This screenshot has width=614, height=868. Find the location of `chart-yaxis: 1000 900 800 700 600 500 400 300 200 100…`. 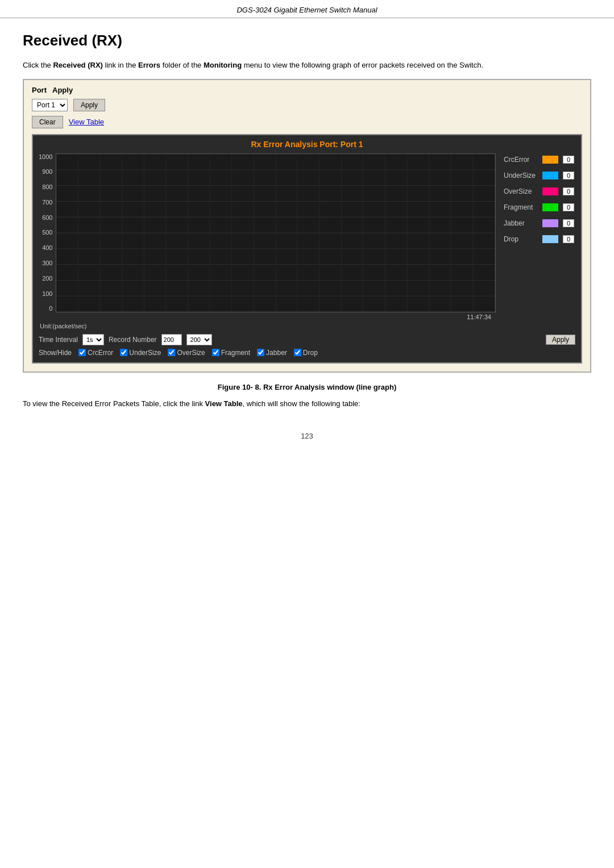

chart-yaxis: 1000 900 800 700 600 500 400 300 200 100… is located at coordinates (47, 233).